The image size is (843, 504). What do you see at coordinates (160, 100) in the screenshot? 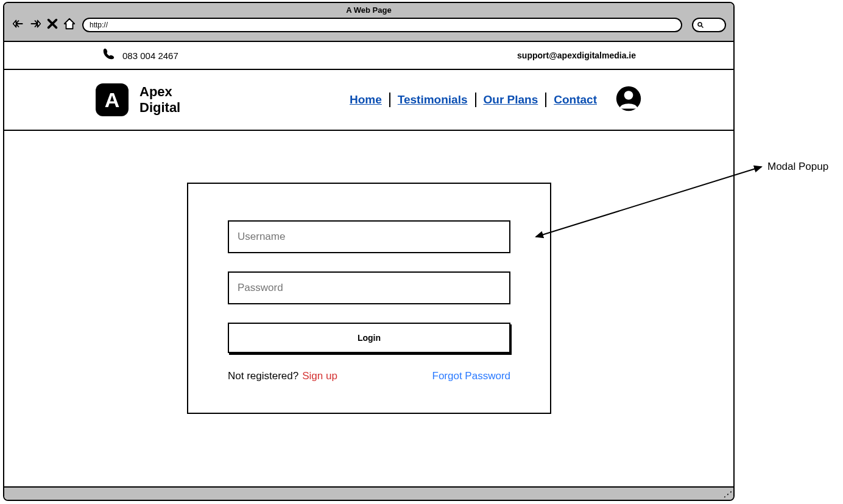
I see `brand-name: Apex Digital` at bounding box center [160, 100].